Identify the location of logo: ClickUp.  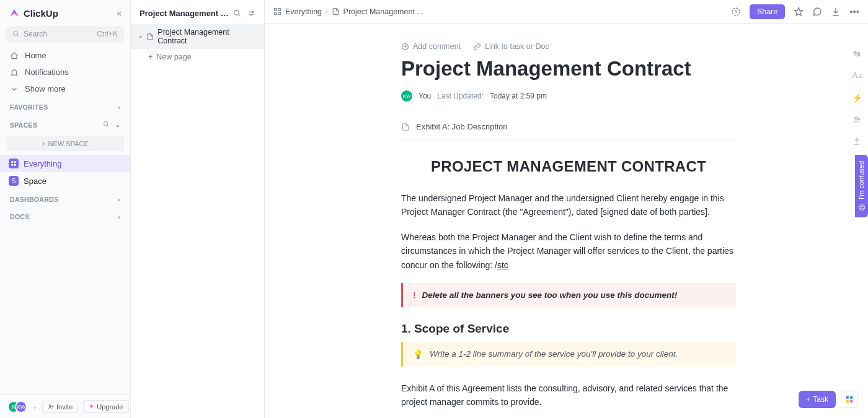
(33, 13).